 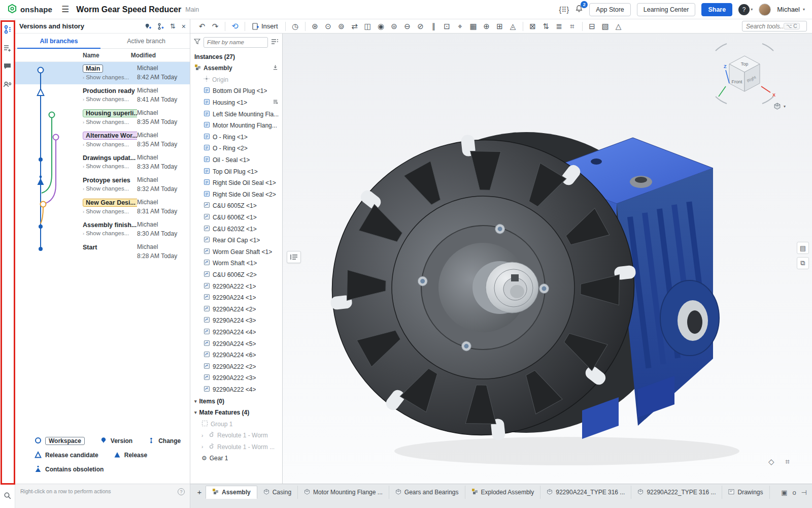 What do you see at coordinates (394, 26) in the screenshot?
I see `cylindrical-mate-icon: ⊜` at bounding box center [394, 26].